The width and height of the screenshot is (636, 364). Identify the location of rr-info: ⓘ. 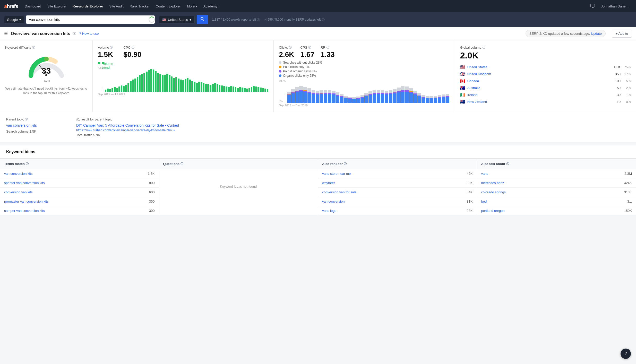
(328, 47).